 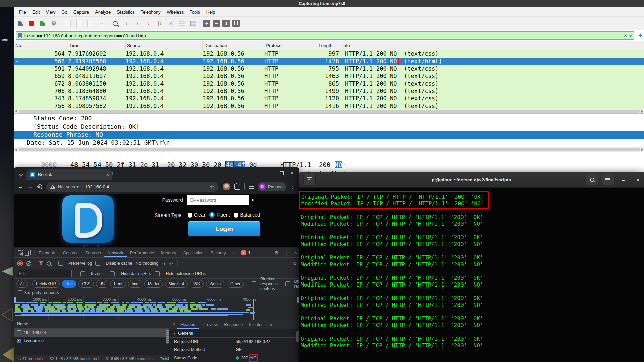 What do you see at coordinates (207, 23) in the screenshot?
I see `zoom-in-icon: +` at bounding box center [207, 23].